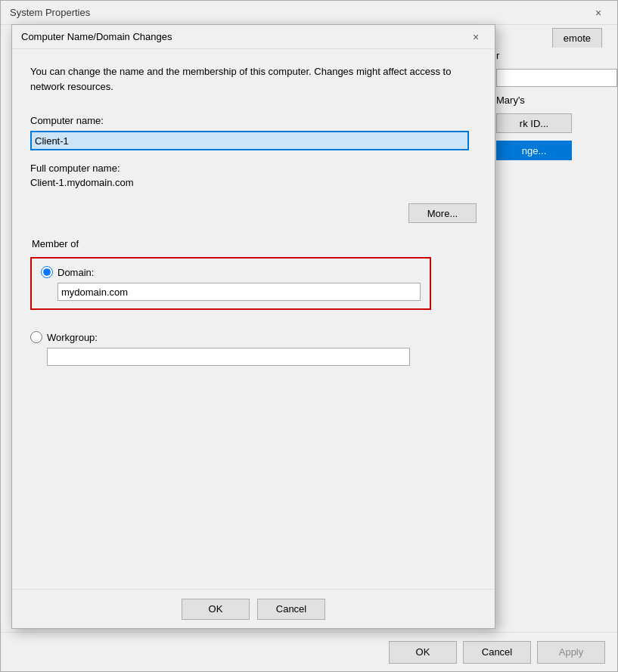 Image resolution: width=618 pixels, height=672 pixels. I want to click on system-properties-apply-button: Apply, so click(571, 652).